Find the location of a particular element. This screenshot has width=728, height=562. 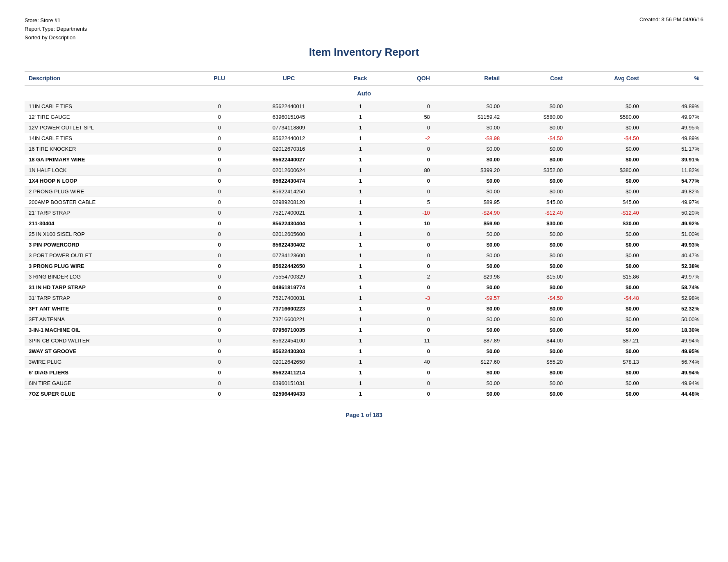

cell-upc: 85622414250 is located at coordinates (289, 192).